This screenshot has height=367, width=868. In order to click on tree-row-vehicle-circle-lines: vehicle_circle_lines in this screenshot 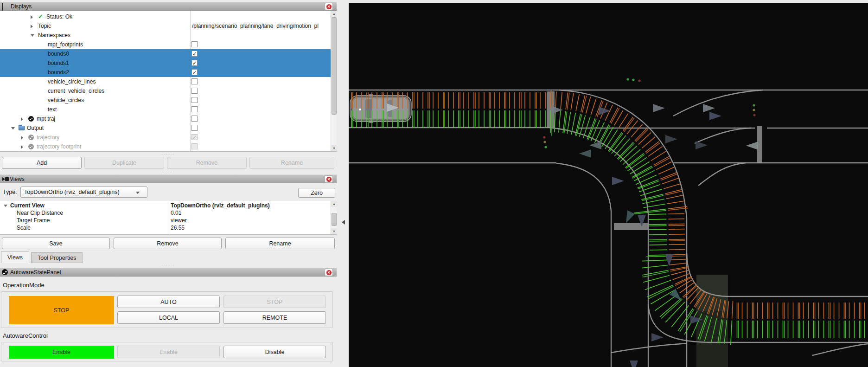, I will do `click(165, 82)`.